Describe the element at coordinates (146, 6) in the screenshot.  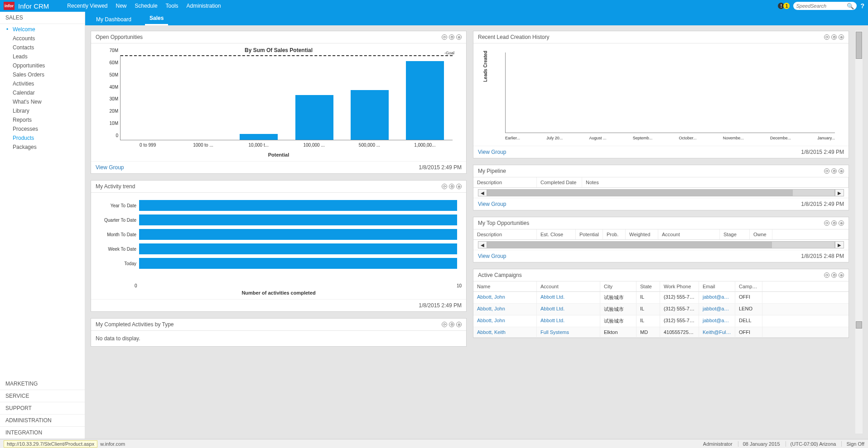
I see `menu-schedule: Schedule` at that location.